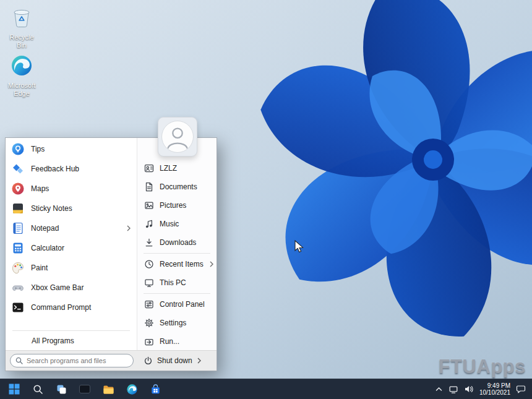  I want to click on start-menu-item-settings: Settings, so click(177, 323).